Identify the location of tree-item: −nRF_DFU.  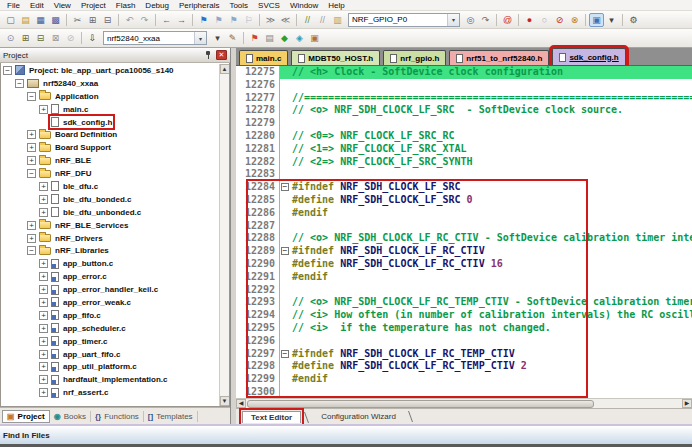
(110, 174).